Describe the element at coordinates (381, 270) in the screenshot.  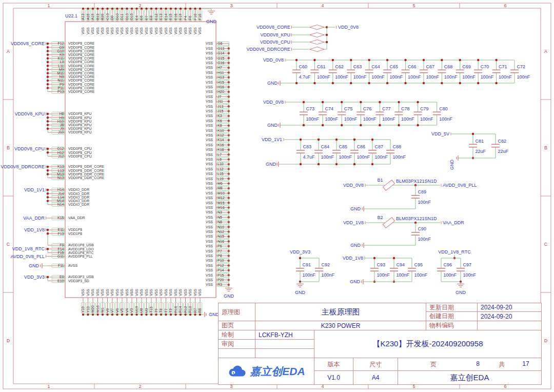
I see `capacitor-C93: C93100nF` at that location.